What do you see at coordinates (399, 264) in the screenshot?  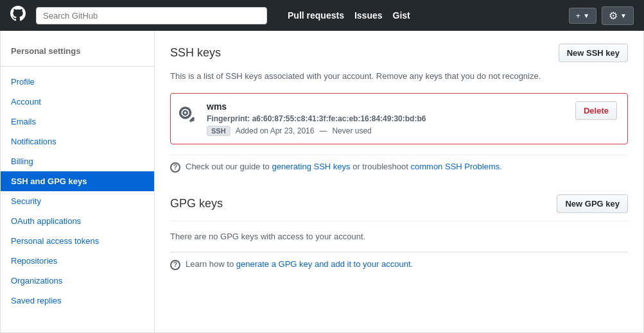 I see `gpg-help-box: ? Learn how to generate a GPG key and ad…` at bounding box center [399, 264].